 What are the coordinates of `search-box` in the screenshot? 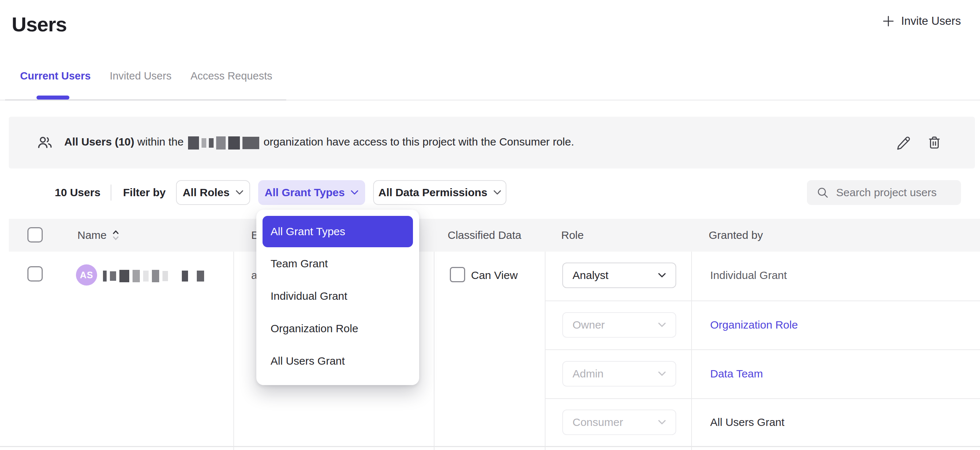 It's located at (884, 192).